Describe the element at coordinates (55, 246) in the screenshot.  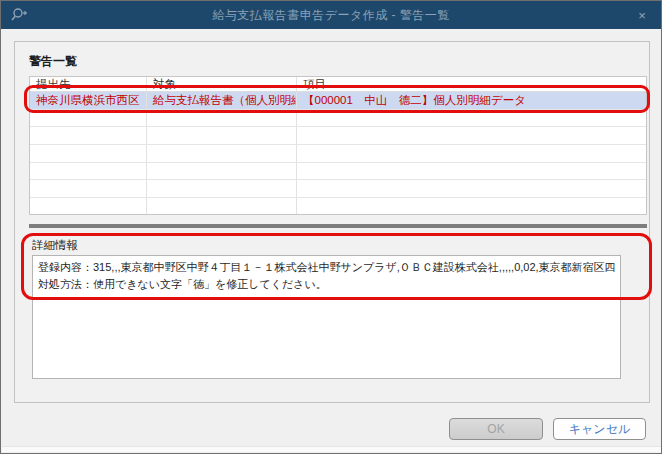
I see `detail-info-label: 詳細情報` at that location.